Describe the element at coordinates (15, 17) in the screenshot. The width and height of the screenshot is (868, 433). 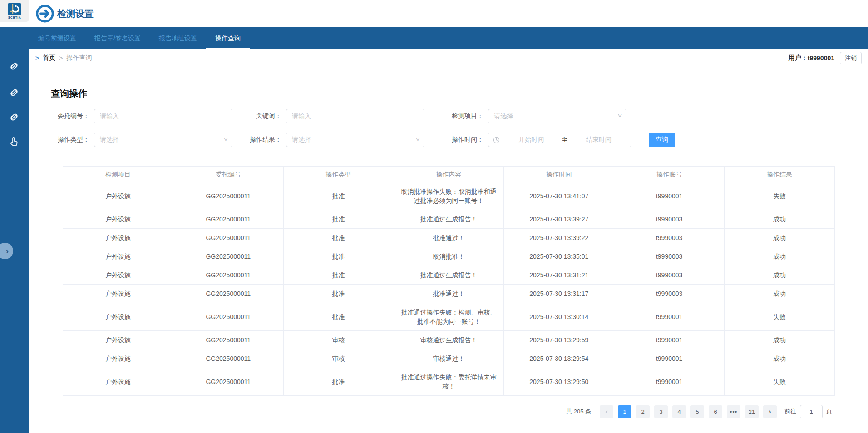
I see `scetia-logo-text: SCETIA` at that location.